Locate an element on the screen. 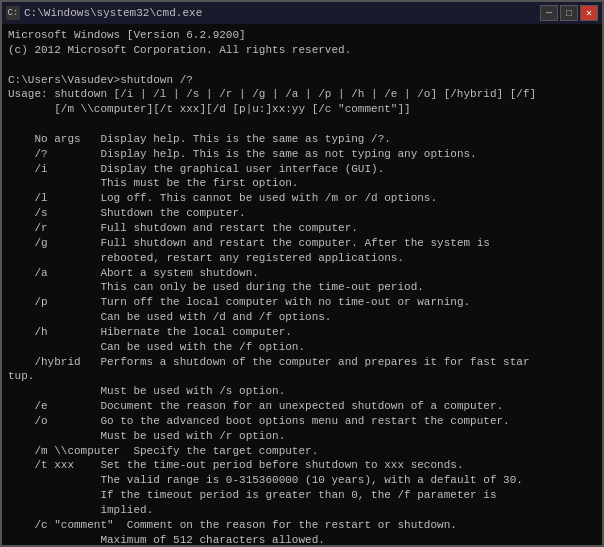 This screenshot has height=547, width=604. window-controls: ─ □ ✕ is located at coordinates (569, 13).